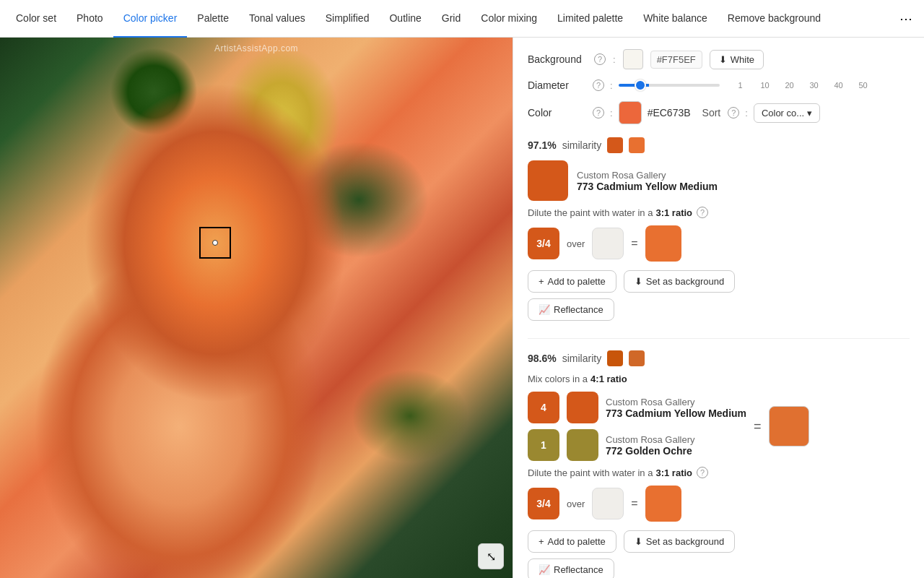 Image resolution: width=924 pixels, height=578 pixels. I want to click on result-card-1: 97.1% similarity Custom Rosa Gallery 773…, so click(719, 229).